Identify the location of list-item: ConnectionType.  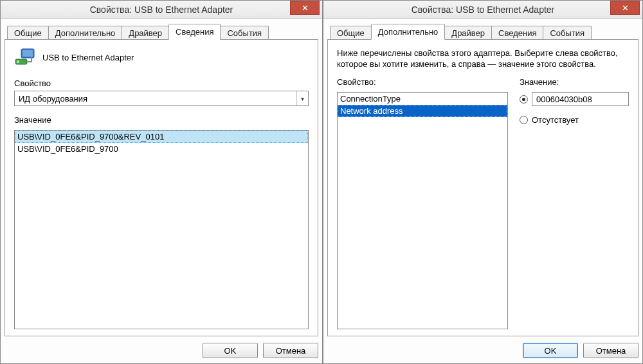
(422, 99).